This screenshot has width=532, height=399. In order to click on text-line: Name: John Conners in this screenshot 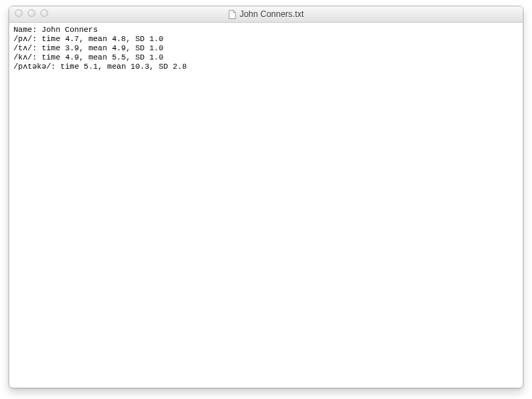, I will do `click(55, 30)`.